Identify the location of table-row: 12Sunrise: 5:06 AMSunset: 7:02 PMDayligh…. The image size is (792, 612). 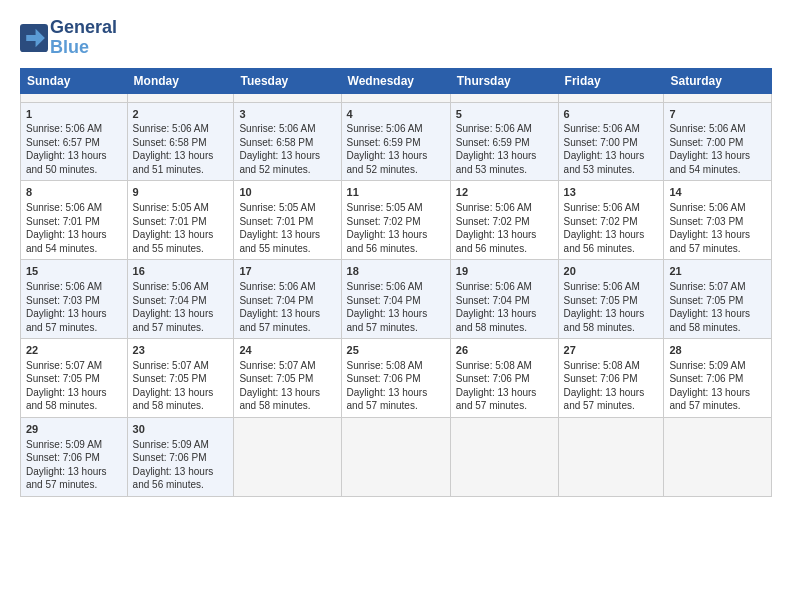
(504, 220).